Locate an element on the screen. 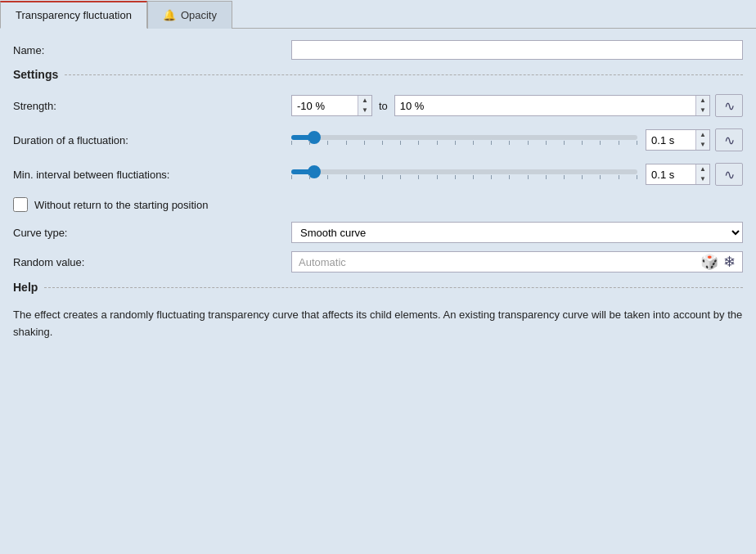 Image resolution: width=756 pixels, height=554 pixels. min-interval-up: ▲ is located at coordinates (703, 169).